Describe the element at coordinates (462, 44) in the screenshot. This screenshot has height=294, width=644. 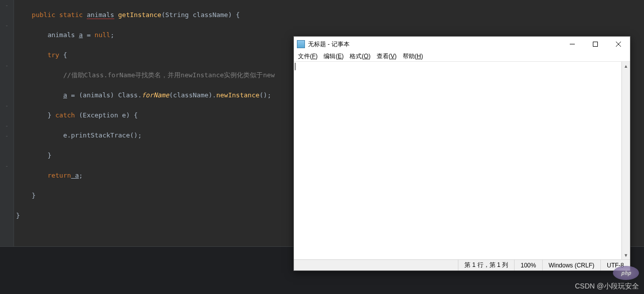
I see `notepad-titlebar: 无标题 - 记事本` at that location.